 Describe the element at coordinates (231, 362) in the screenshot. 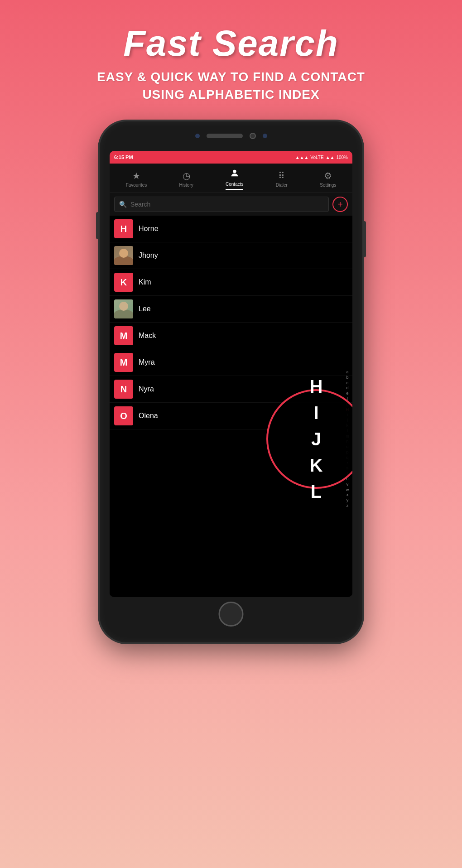

I see `contact-item-myra: M Myra` at that location.